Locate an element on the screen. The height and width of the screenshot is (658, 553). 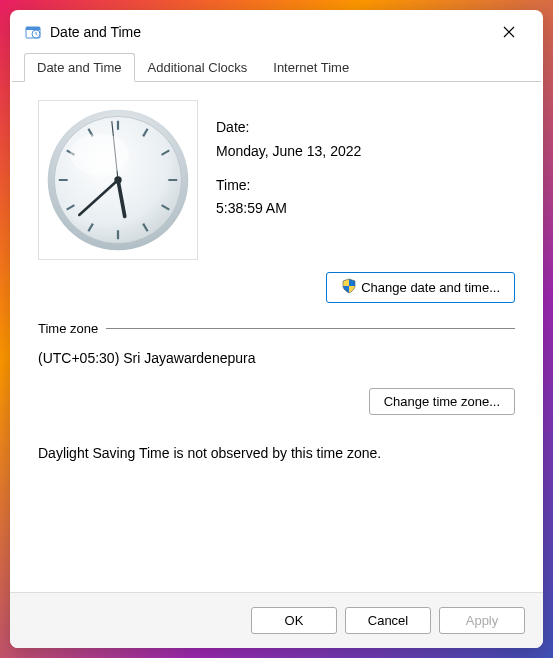
change-datetime-row: Change date and time... is located at coordinates (276, 288).